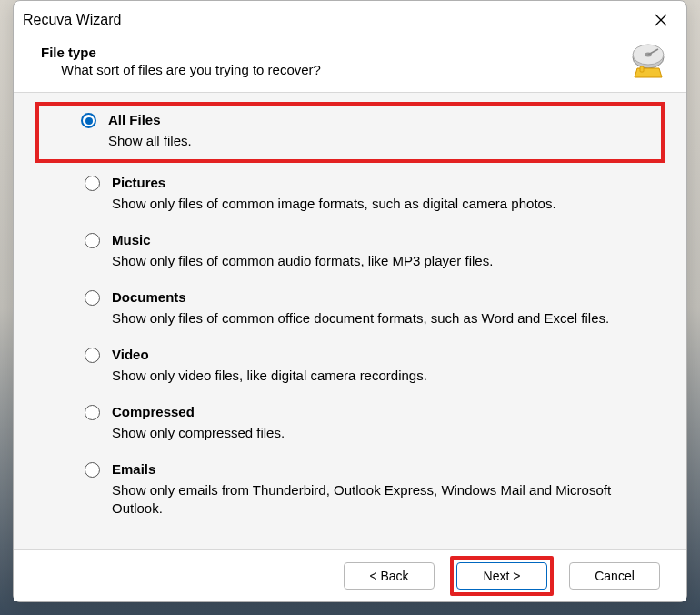 The height and width of the screenshot is (615, 700). What do you see at coordinates (502, 576) in the screenshot?
I see `next-button: Next >` at bounding box center [502, 576].